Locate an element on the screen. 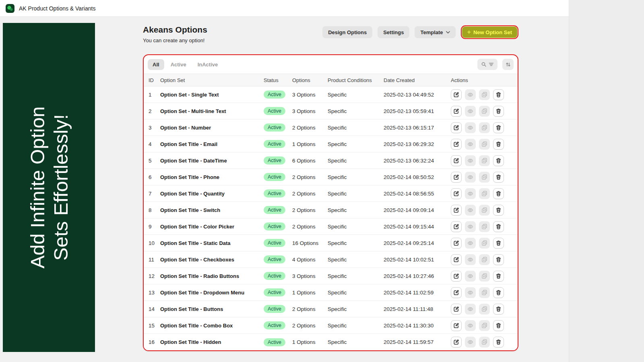  option-set-name: Option Set Title - Checkboxes is located at coordinates (212, 260).